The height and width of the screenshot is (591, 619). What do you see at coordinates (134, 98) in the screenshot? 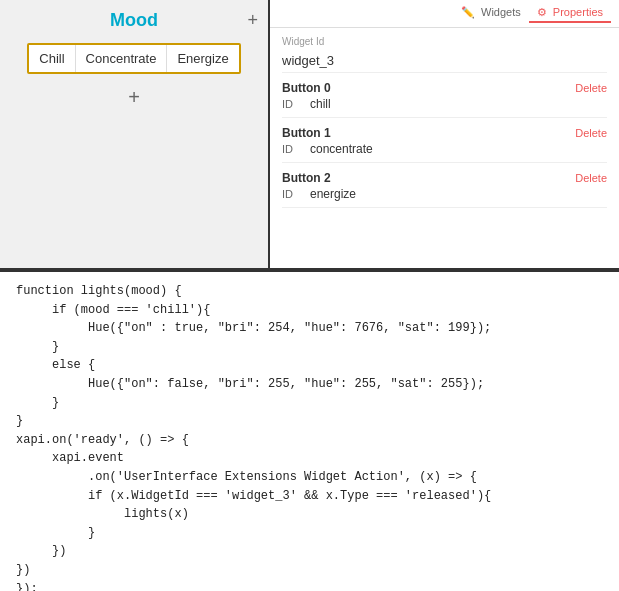
I see `add-item-button: +` at bounding box center [134, 98].